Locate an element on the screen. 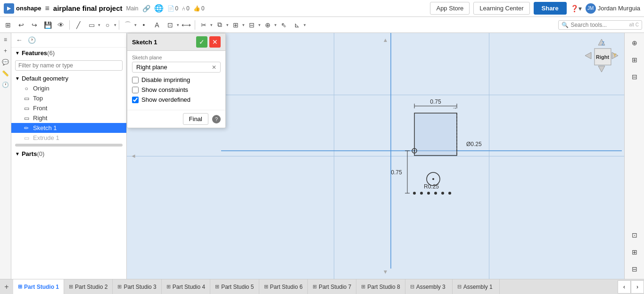 Image resolution: width=644 pixels, height=294 pixels. logo: ▶ onshape is located at coordinates (23, 8).